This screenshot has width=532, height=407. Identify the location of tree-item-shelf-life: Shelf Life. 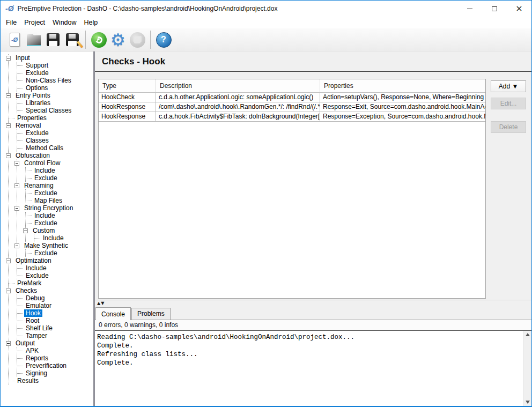
(55, 328).